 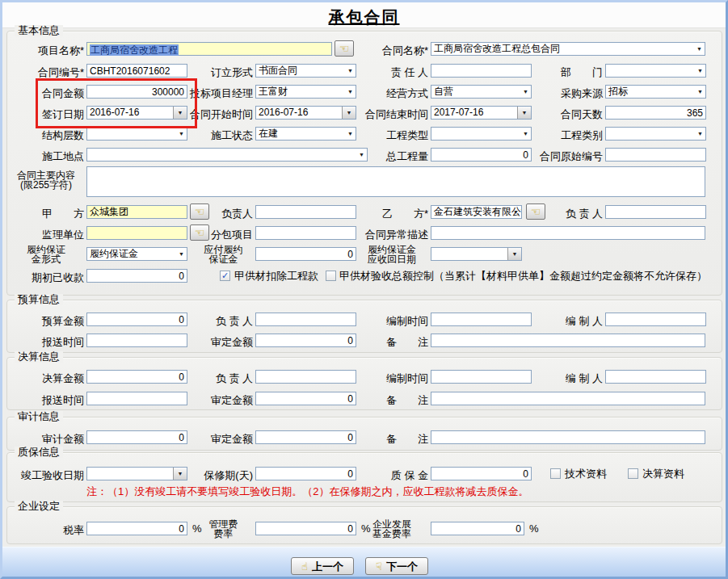 What do you see at coordinates (305, 71) in the screenshot?
I see `form-type-combo: 书面合同▼` at bounding box center [305, 71].